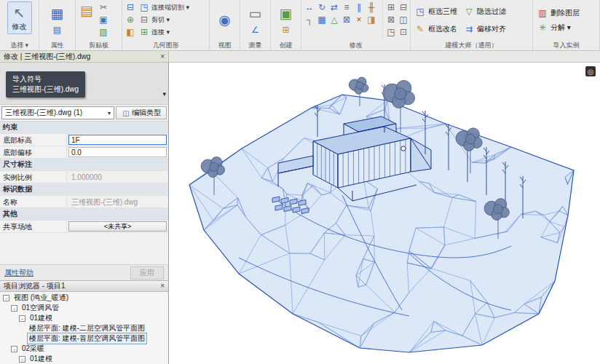 The height and width of the screenshot is (364, 600). Describe the element at coordinates (286, 13) in the screenshot. I see `create-group-icon: ▣` at that location.